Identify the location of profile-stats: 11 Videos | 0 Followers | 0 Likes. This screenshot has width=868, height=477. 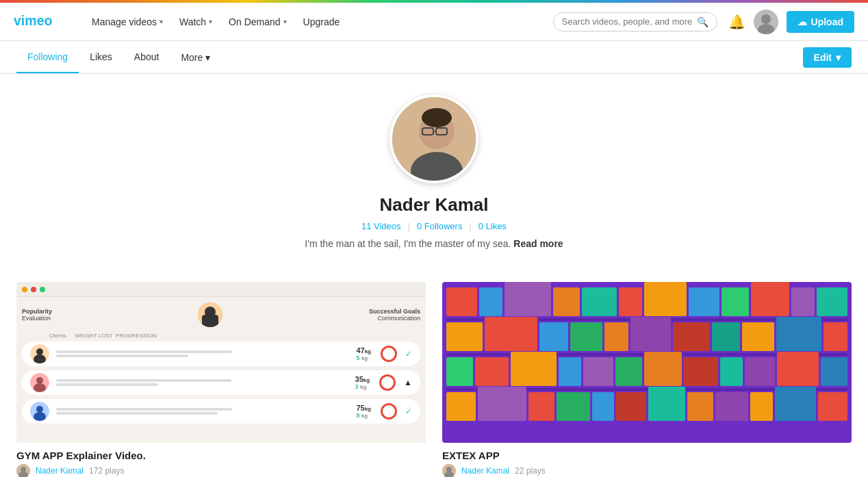
(434, 226).